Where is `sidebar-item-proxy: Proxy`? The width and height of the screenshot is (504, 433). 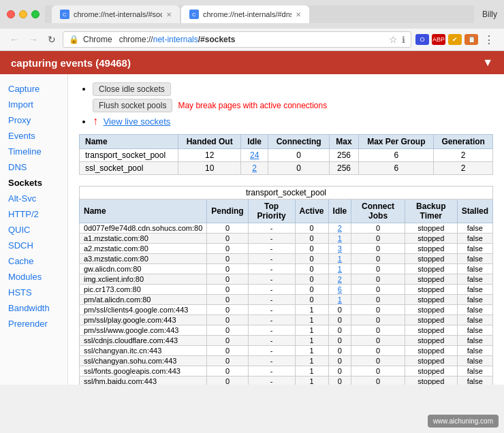
sidebar-item-proxy: Proxy is located at coordinates (34, 120).